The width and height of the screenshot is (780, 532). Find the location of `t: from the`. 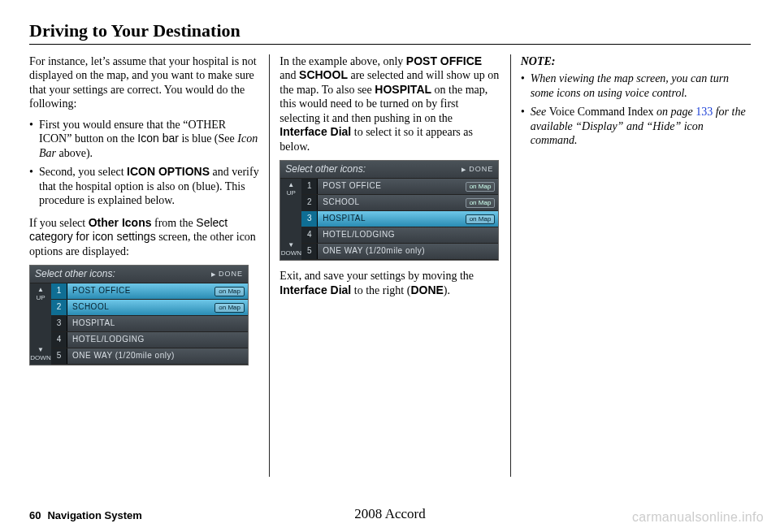

t: from the is located at coordinates (174, 223).